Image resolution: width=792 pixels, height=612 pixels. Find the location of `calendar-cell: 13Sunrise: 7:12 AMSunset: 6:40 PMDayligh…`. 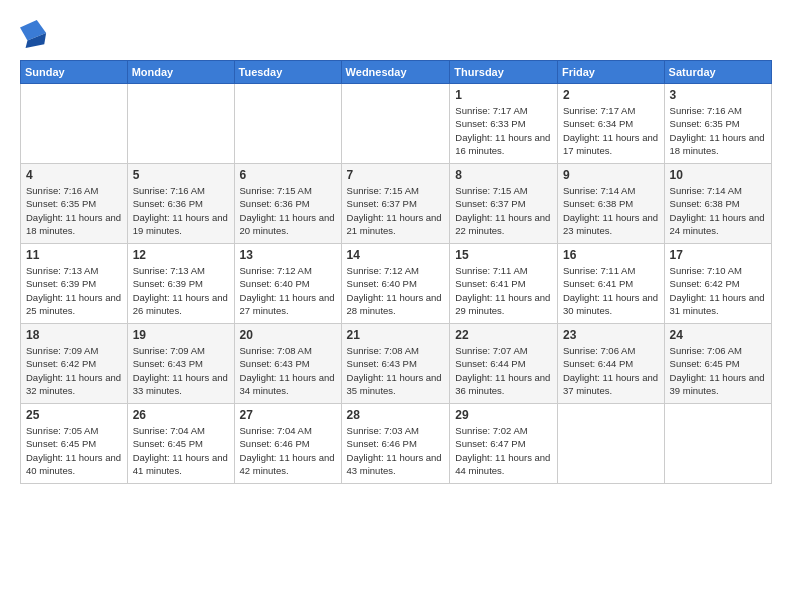

calendar-cell: 13Sunrise: 7:12 AMSunset: 6:40 PMDayligh… is located at coordinates (288, 284).